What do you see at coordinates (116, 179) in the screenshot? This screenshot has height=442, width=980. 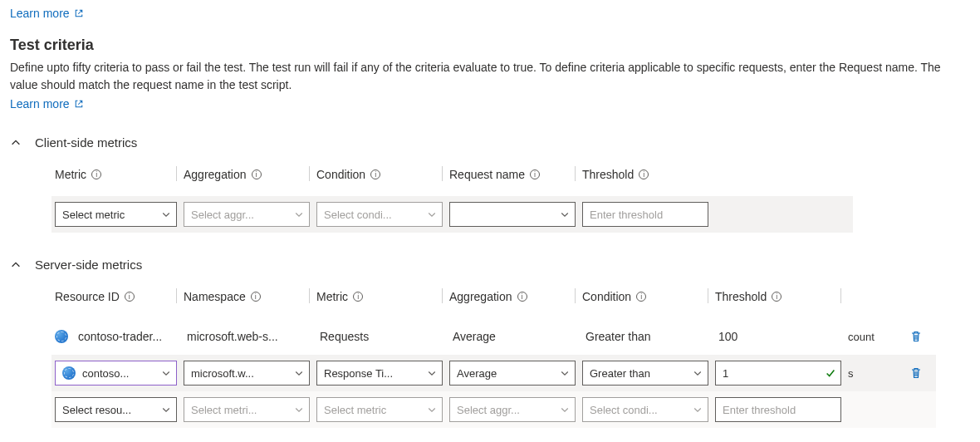 I see `client-header-metric: Metrici` at bounding box center [116, 179].